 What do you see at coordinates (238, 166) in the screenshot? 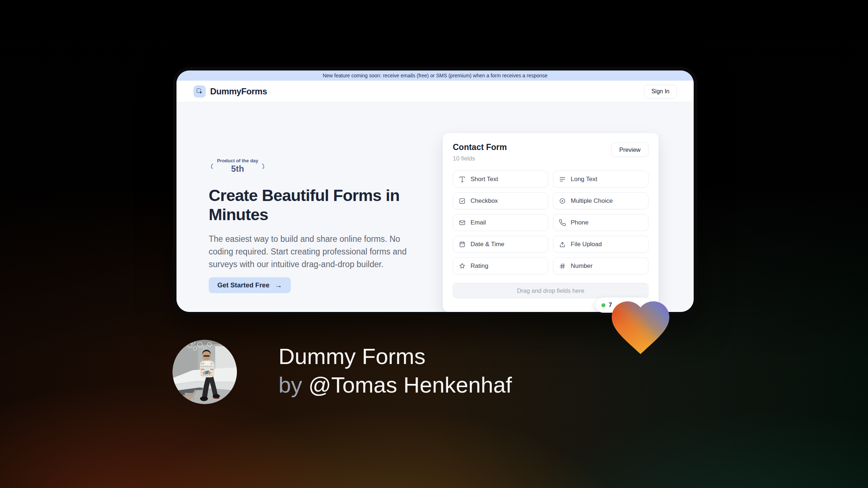
I see `product-of-day-badge: Product of the day 5th` at bounding box center [238, 166].